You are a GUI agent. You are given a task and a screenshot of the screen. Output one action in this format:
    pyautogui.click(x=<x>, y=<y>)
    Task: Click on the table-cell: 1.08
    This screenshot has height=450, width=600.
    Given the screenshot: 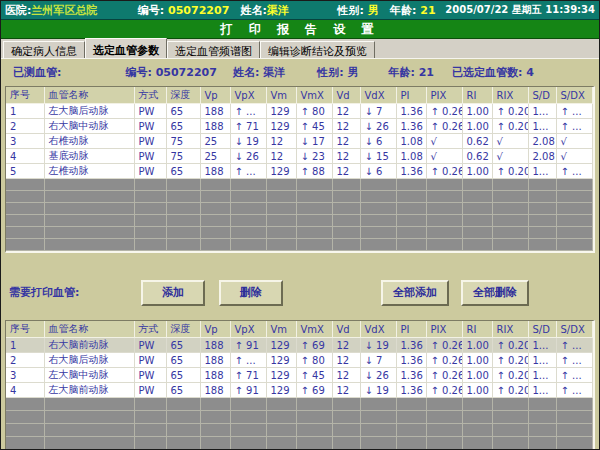 What is the action you would take?
    pyautogui.click(x=411, y=156)
    